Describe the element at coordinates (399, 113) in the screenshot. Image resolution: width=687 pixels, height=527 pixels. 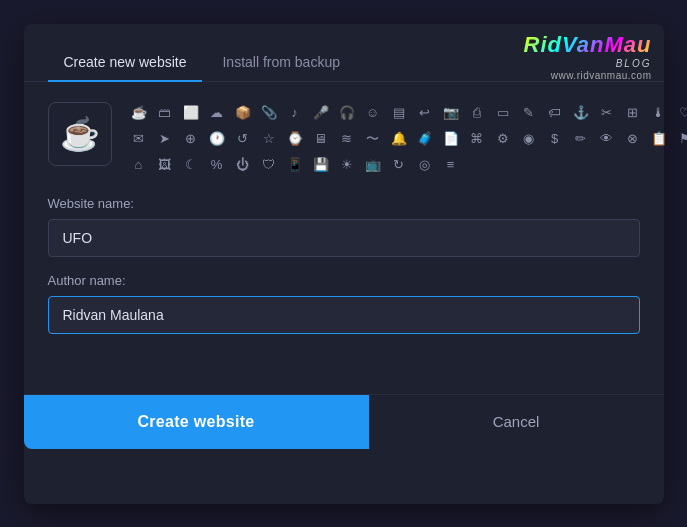
I see `icon-item: ▤` at that location.